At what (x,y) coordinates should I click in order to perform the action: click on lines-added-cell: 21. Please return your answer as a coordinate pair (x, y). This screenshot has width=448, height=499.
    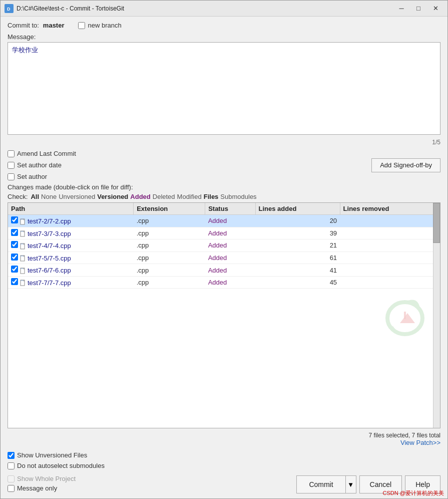
    Looking at the image, I should click on (297, 245).